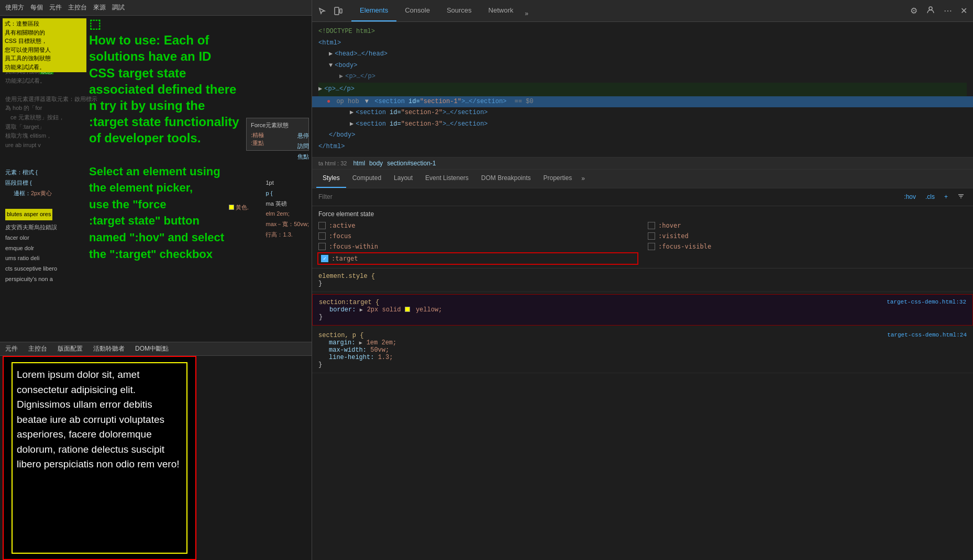 This screenshot has width=973, height=560. I want to click on sub-nav-item-1: 元件, so click(12, 349).